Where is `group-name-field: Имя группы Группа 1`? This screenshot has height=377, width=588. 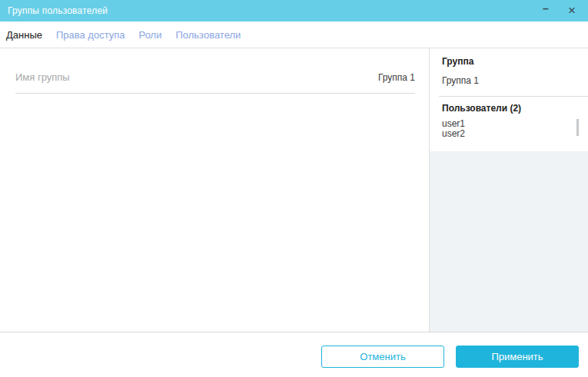 group-name-field: Имя группы Группа 1 is located at coordinates (215, 83).